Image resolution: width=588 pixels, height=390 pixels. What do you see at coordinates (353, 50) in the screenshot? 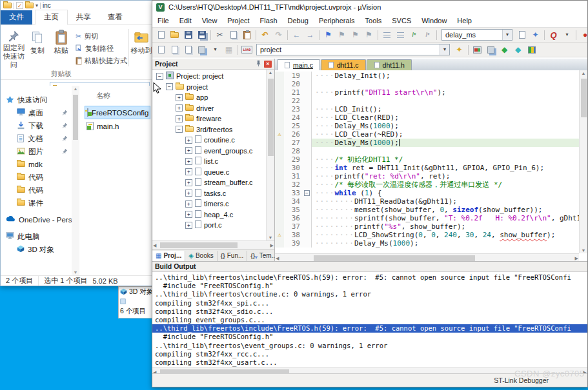
I see `target-select: project▾` at bounding box center [353, 50].